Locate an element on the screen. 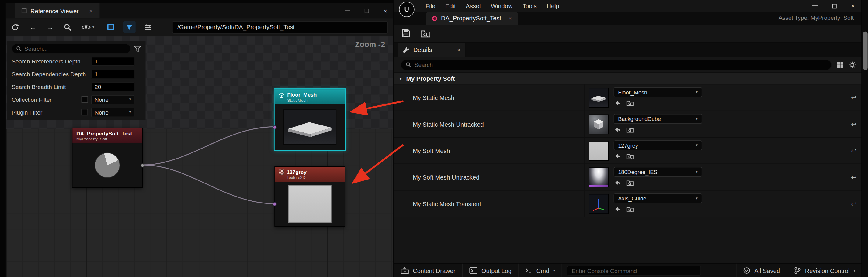 This screenshot has height=277, width=868. property-row: My Static Mesh Transient Axis_Guide is located at coordinates (627, 204).